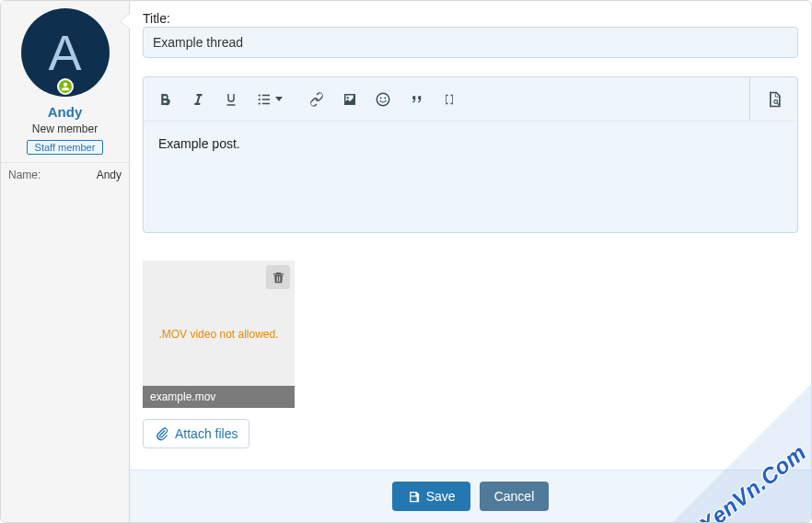 This screenshot has width=812, height=523. I want to click on cancel-button: Cancel, so click(515, 496).